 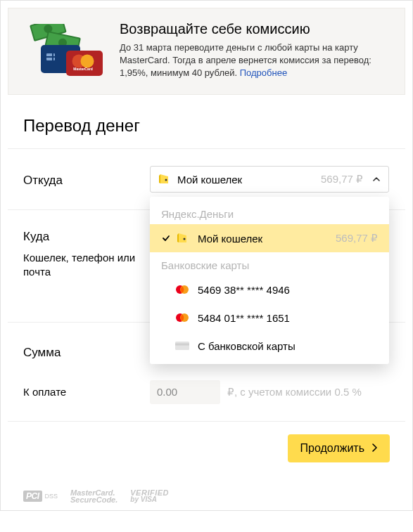 I want to click on dropdown-item-wallet: Мой кошелек 569,77 ₽, so click(x=269, y=238).